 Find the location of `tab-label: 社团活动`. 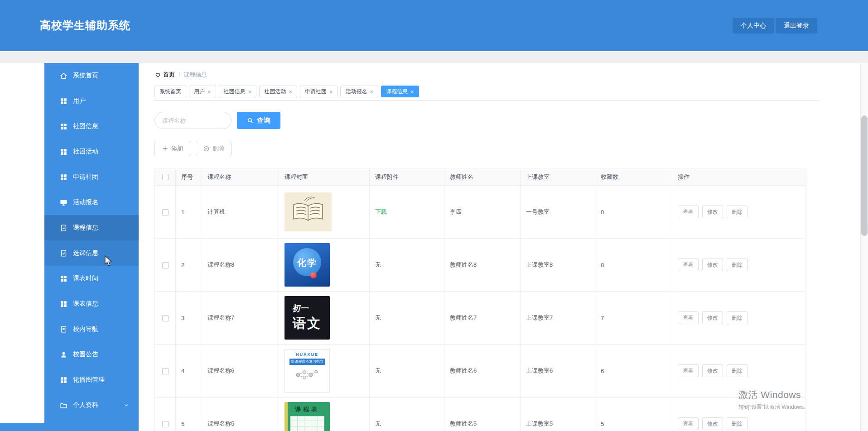

tab-label: 社团活动 is located at coordinates (275, 91).